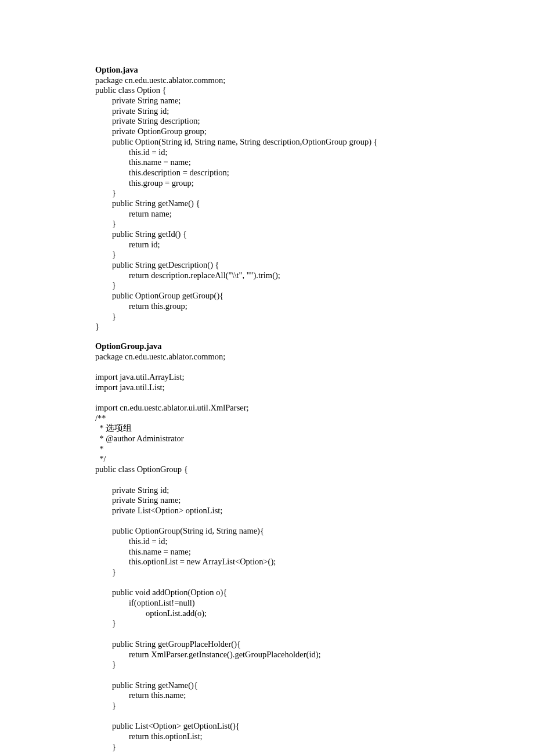 The height and width of the screenshot is (756, 534). Describe the element at coordinates (267, 70) in the screenshot. I see `file-heading-option: Option.java` at that location.